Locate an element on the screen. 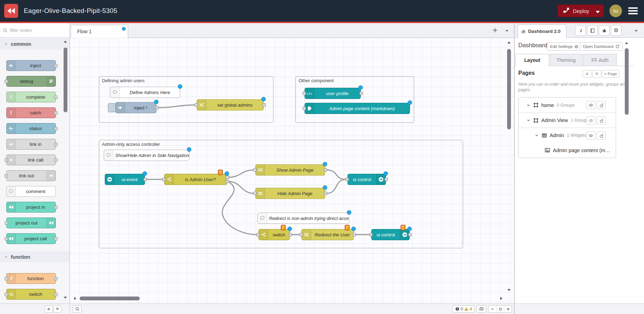 This screenshot has height=314, width=644. tree-row-admin: Admin1 Widgets is located at coordinates (567, 135).